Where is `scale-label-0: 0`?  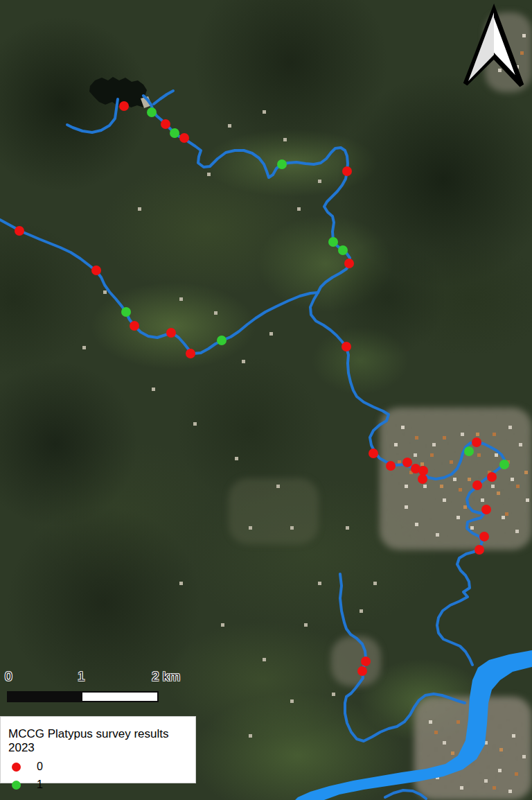 scale-label-0: 0 is located at coordinates (8, 677).